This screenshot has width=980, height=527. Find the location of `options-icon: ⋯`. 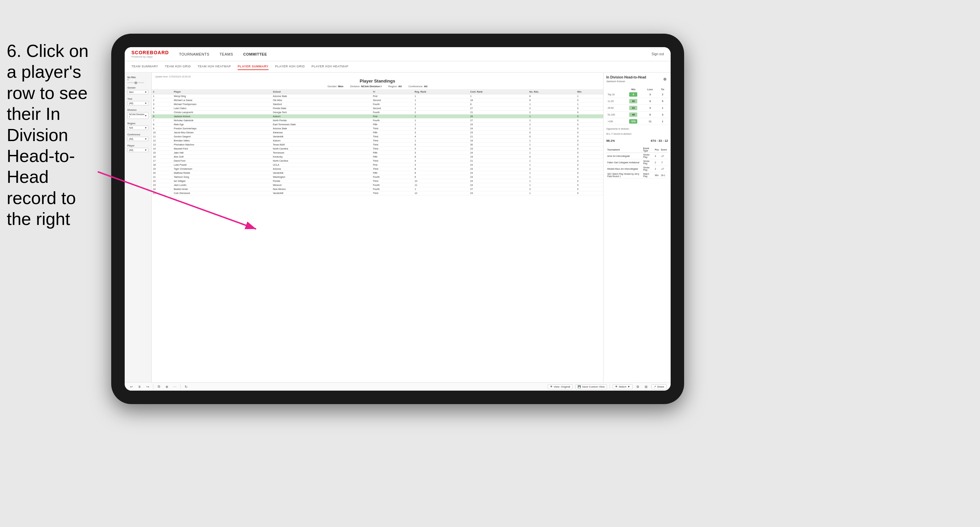

options-icon: ⋯ is located at coordinates (175, 387).